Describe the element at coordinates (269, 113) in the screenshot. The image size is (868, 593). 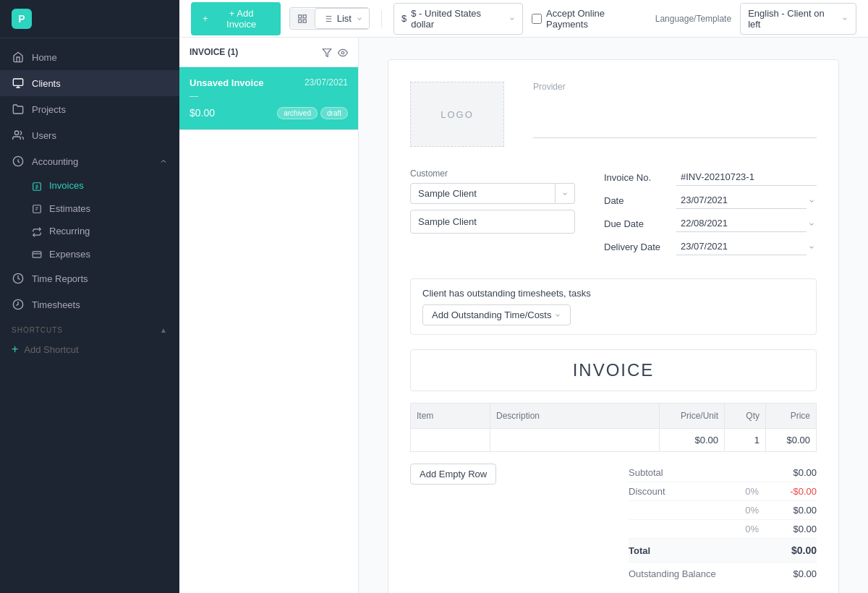
I see `invoice-card-footer: $0.00 archived draft` at that location.